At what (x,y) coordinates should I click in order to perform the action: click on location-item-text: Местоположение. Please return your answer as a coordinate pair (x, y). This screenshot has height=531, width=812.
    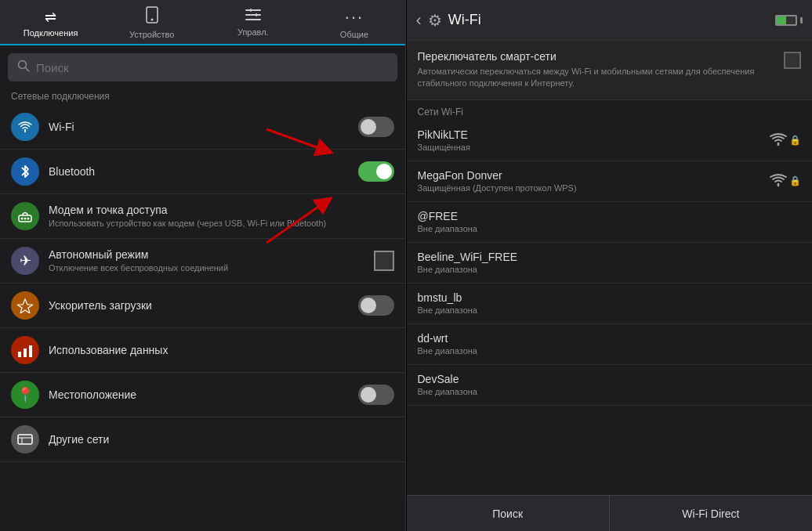
    Looking at the image, I should click on (201, 395).